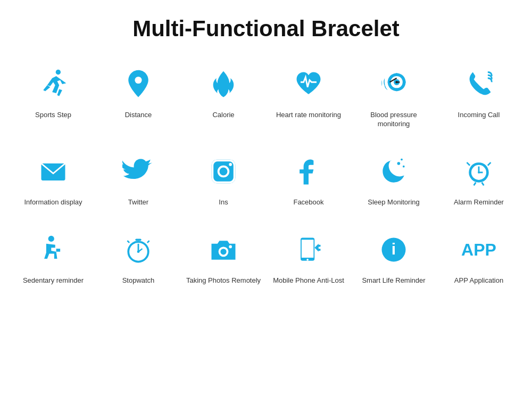  Describe the element at coordinates (309, 202) in the screenshot. I see `feature-label-facebook: Facebook` at that location.